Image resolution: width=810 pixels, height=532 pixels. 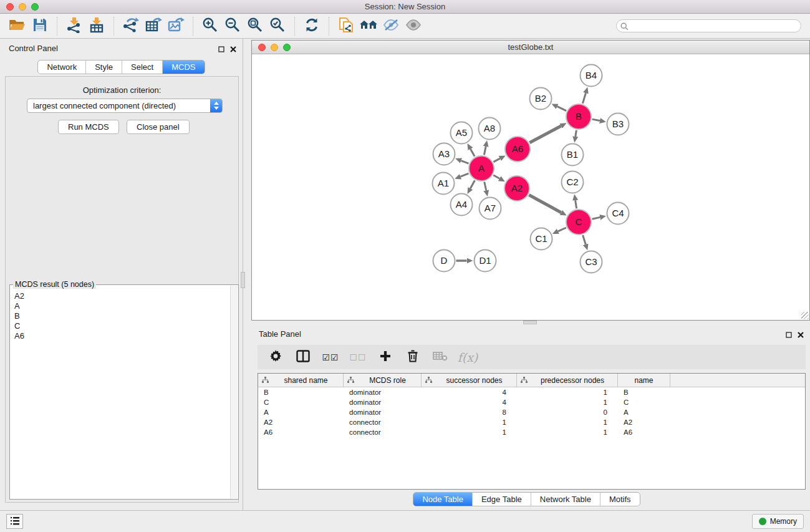 What do you see at coordinates (120, 326) in the screenshot?
I see `result-item-c: C` at bounding box center [120, 326].